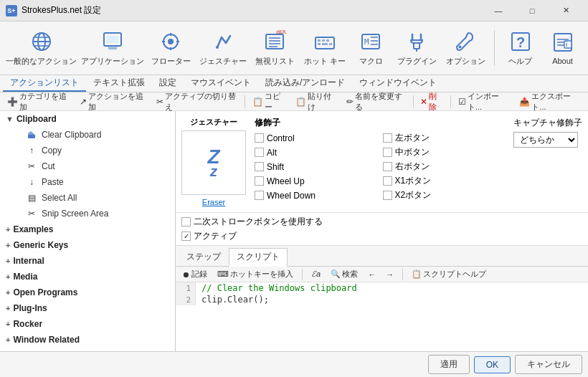  I want to click on nav-left-btn: ←, so click(371, 275).